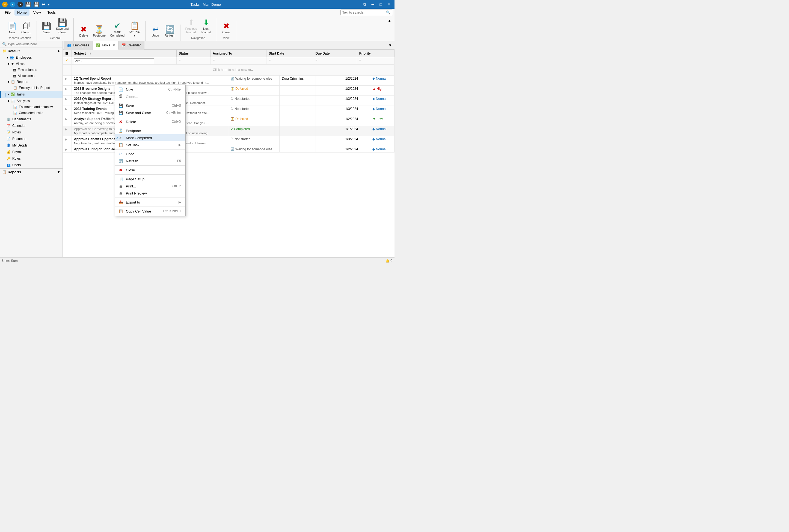 Image resolution: width=789 pixels, height=532 pixels. What do you see at coordinates (364, 13) in the screenshot?
I see `search-input` at bounding box center [364, 13].